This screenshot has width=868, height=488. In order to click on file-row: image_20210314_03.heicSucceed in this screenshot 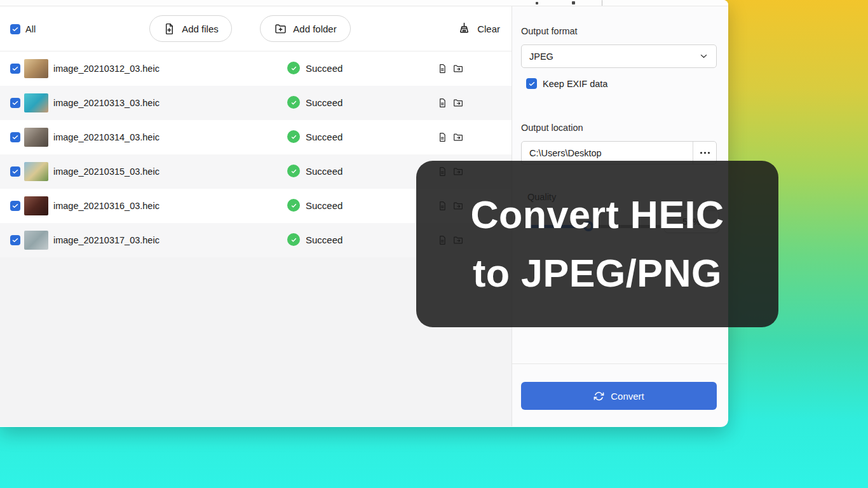, I will do `click(255, 137)`.